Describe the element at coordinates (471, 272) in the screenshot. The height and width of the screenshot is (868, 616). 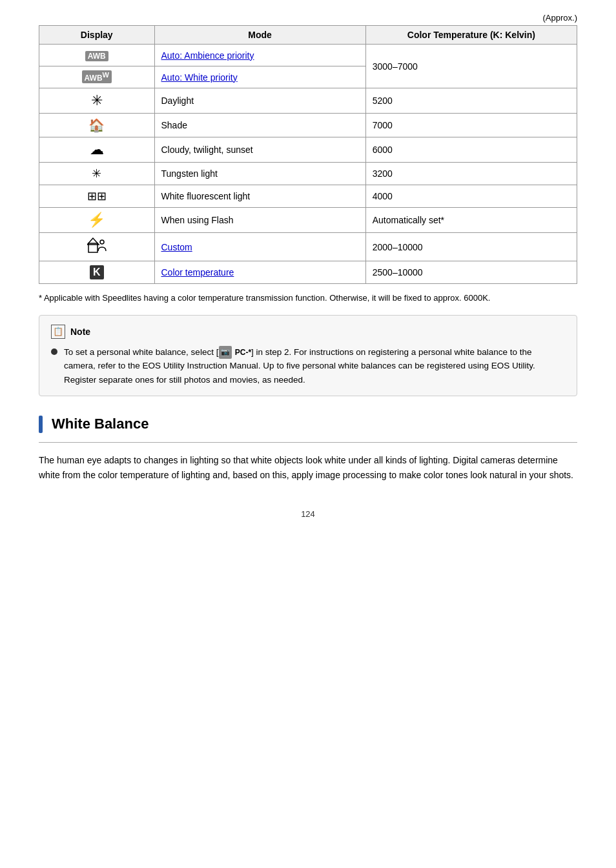
I see `temp-cell-ktemp: 2500–10000` at that location.